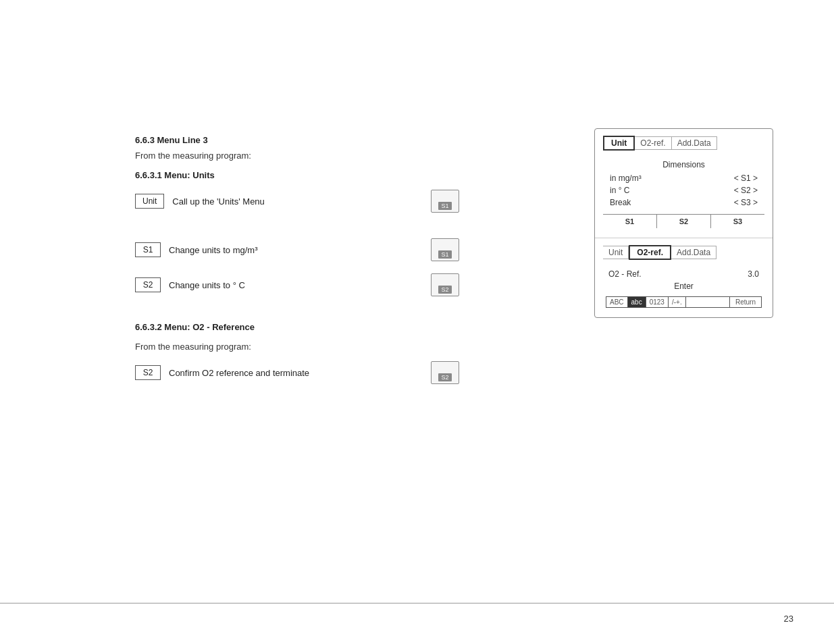 The image size is (834, 644). I want to click on kb-0123: 0123, so click(658, 302).